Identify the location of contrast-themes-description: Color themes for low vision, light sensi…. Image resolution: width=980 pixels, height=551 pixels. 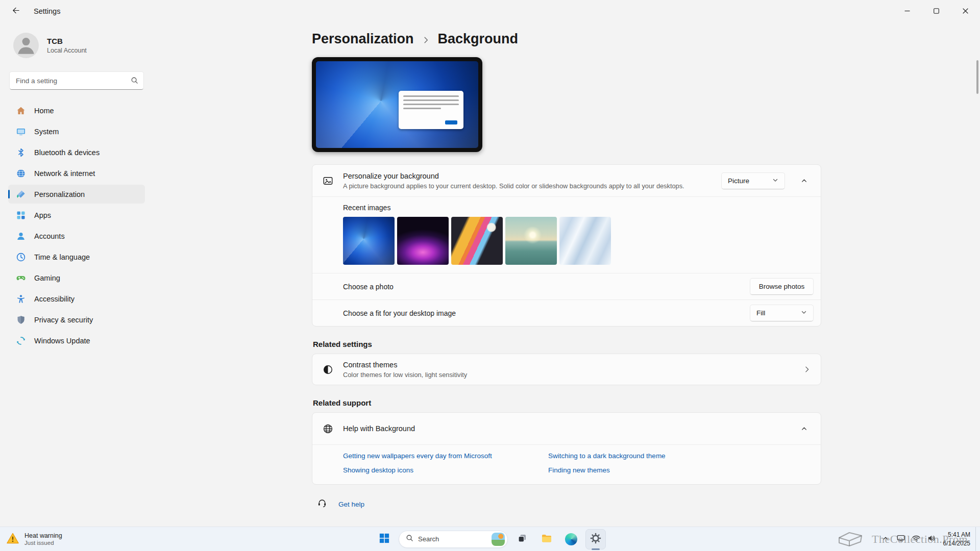
(569, 374).